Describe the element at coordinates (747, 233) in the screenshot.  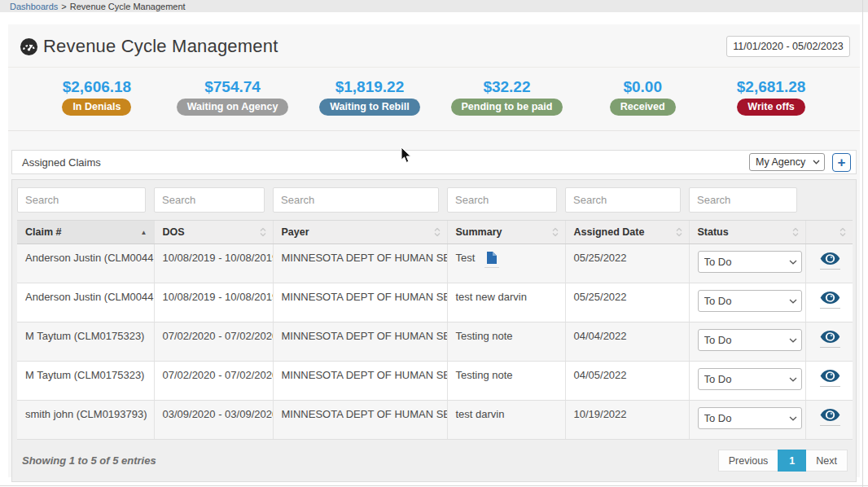
I see `column-header-status: Status` at that location.